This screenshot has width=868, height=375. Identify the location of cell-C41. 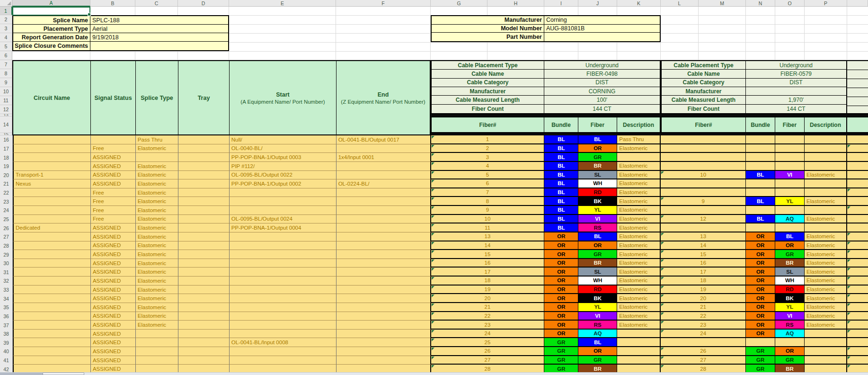
(157, 361).